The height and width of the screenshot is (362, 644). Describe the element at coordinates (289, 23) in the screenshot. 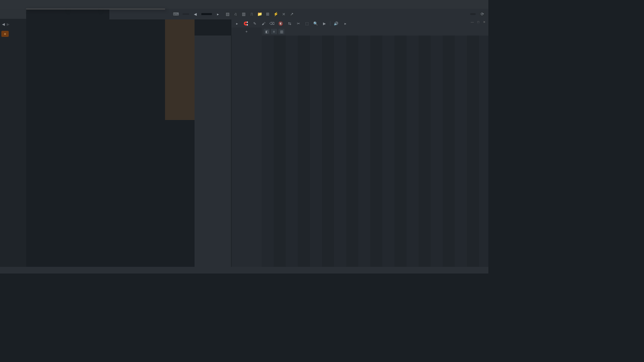

I see `pl-slip-icon: ⇆` at that location.